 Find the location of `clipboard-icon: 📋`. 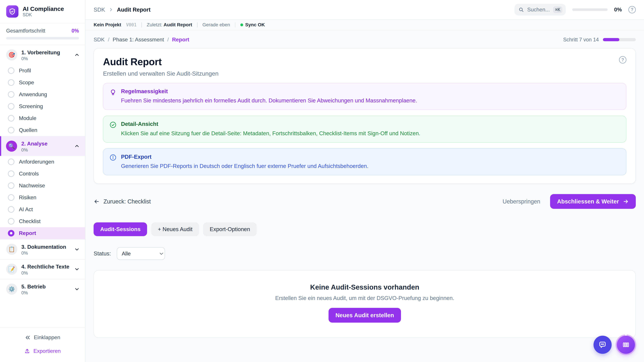

clipboard-icon: 📋 is located at coordinates (12, 249).